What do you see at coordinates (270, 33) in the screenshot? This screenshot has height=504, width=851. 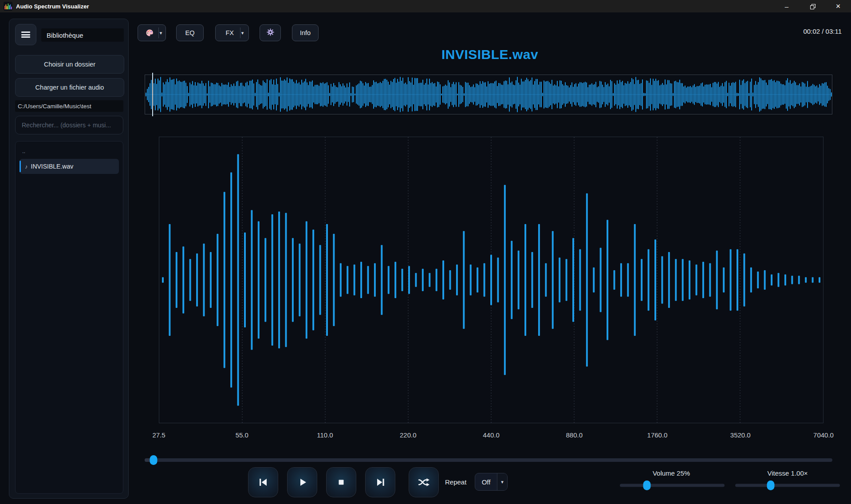 I see `settings-button` at bounding box center [270, 33].